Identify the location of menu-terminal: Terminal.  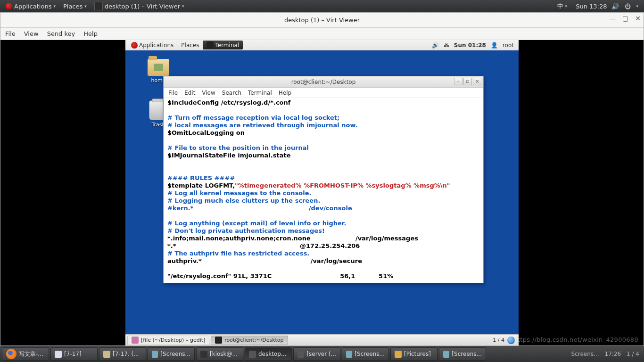
(260, 93).